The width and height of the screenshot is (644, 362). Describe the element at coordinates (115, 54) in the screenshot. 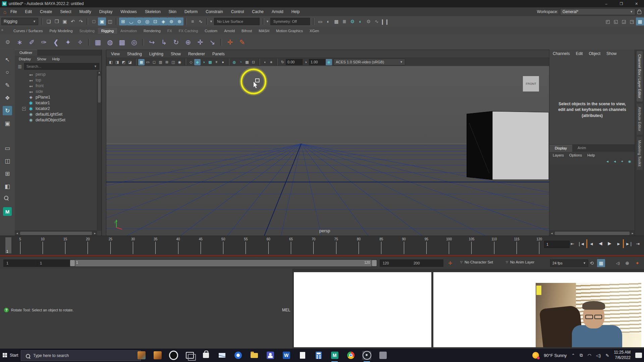

I see `viewport-menu-item: View` at that location.